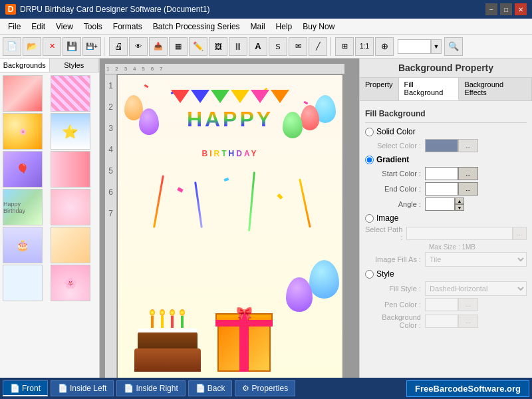 The height and width of the screenshot is (399, 532). What do you see at coordinates (88, 388) in the screenshot?
I see `inside-left-label: Inside Left` at bounding box center [88, 388].